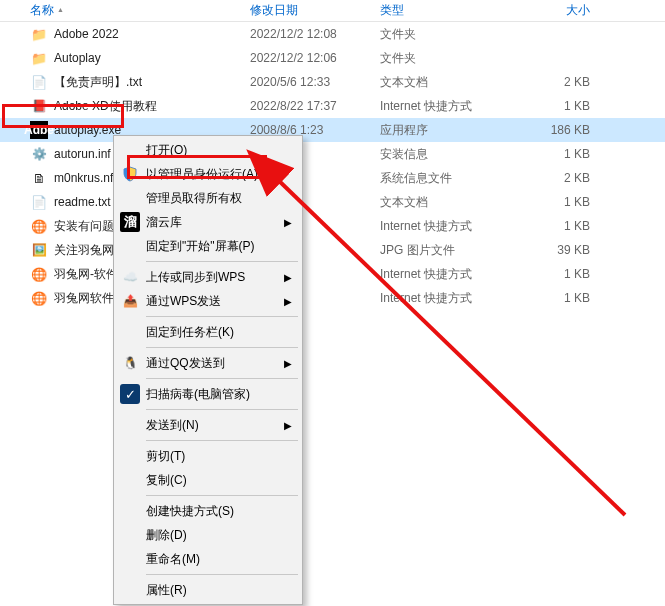 Image resolution: width=665 pixels, height=606 pixels. I want to click on shield-dark, so click(130, 394).